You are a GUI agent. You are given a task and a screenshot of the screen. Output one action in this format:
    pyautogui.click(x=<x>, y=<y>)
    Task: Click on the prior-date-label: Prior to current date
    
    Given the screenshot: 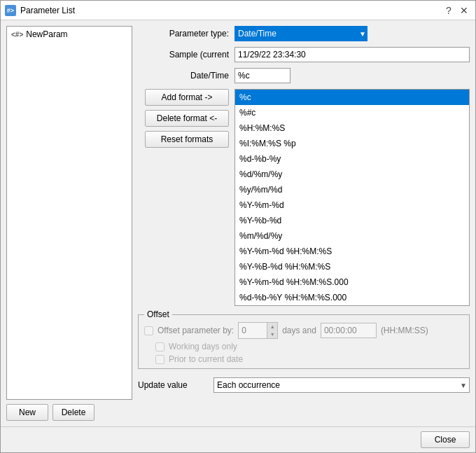 What is the action you would take?
    pyautogui.click(x=206, y=359)
    